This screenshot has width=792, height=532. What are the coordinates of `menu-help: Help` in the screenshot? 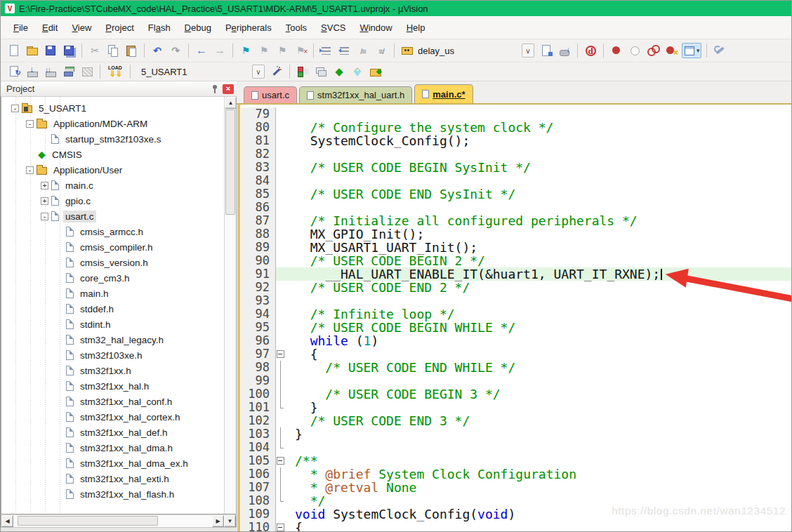 It's located at (416, 28).